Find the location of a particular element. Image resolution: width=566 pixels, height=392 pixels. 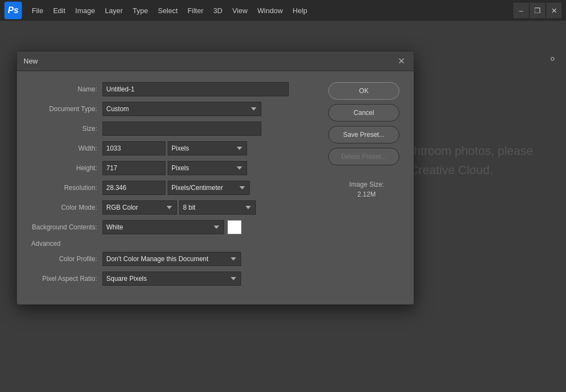

search-icon: ⚬ is located at coordinates (552, 59).